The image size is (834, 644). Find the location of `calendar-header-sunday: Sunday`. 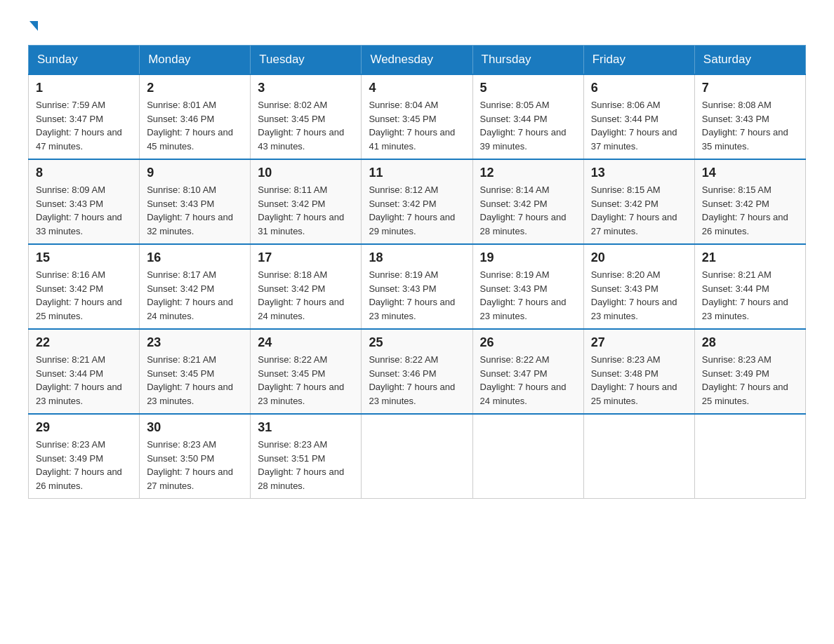

calendar-header-sunday: Sunday is located at coordinates (84, 60).